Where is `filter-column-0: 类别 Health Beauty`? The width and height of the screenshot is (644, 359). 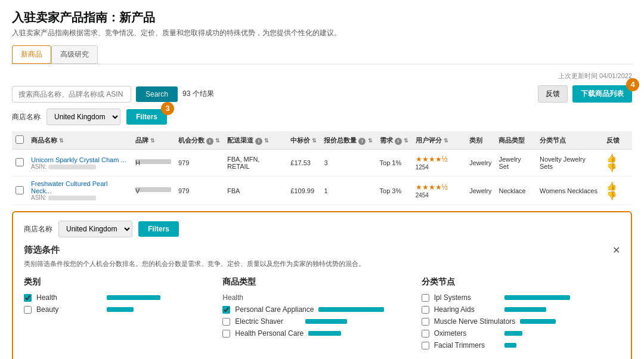 filter-column-0: 类别 Health Beauty is located at coordinates (123, 315).